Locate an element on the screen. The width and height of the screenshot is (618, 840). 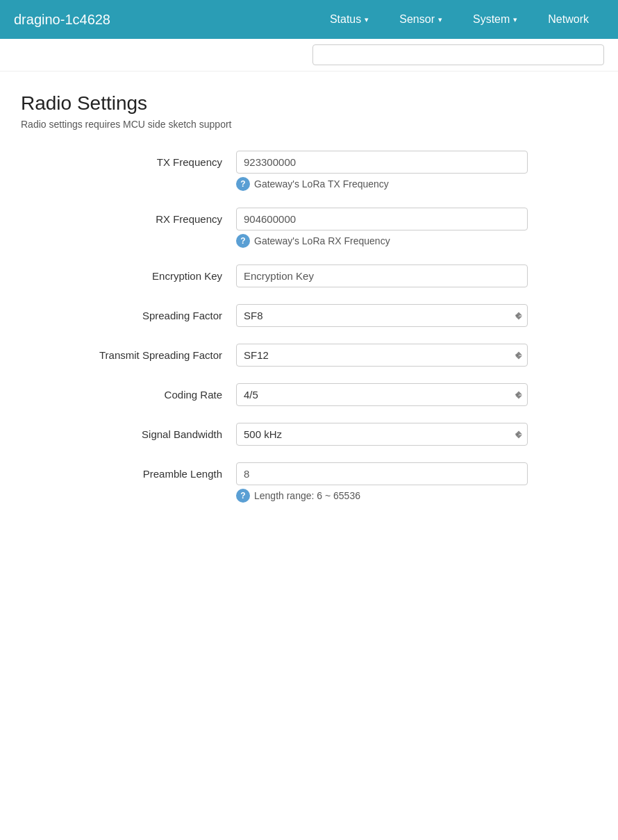
nav-item-network: Network is located at coordinates (568, 19).